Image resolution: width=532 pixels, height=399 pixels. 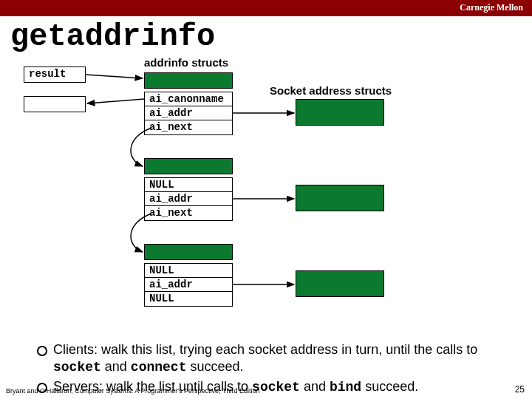 I want to click on page-title: getaddrinfo, so click(x=271, y=37).